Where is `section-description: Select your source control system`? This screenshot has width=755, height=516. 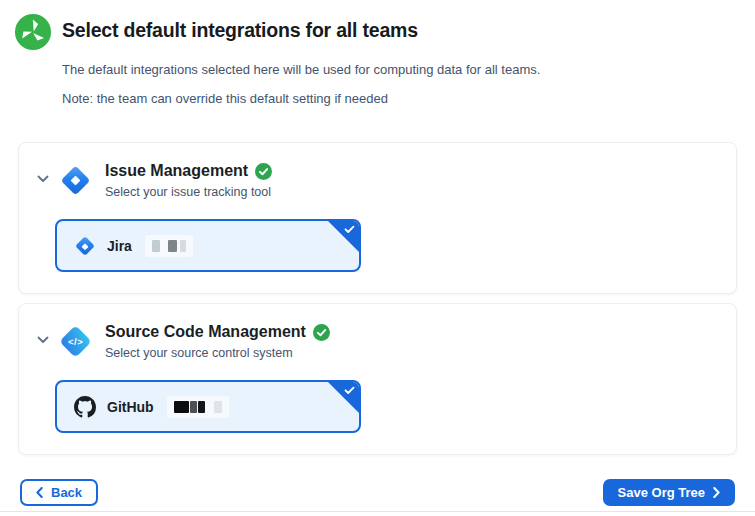
section-description: Select your source control system is located at coordinates (218, 353).